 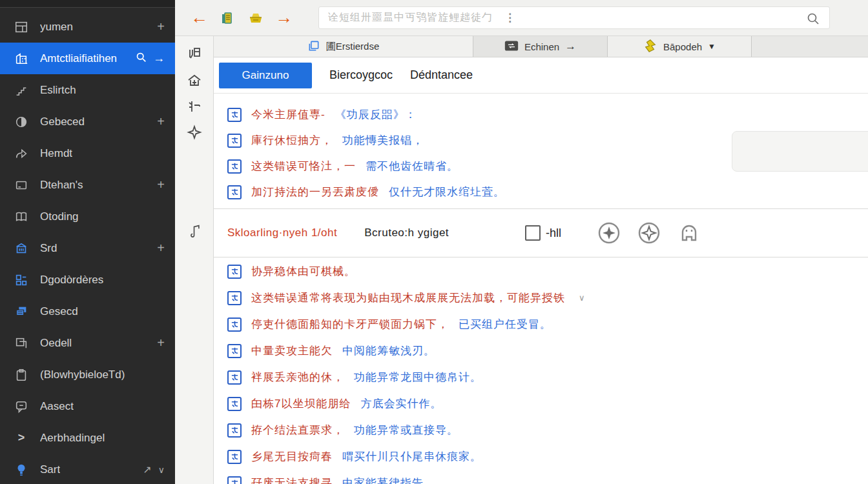 What do you see at coordinates (322, 115) in the screenshot?
I see `list-item: 今米主屏值専- 《功辰反㗊》：` at bounding box center [322, 115].